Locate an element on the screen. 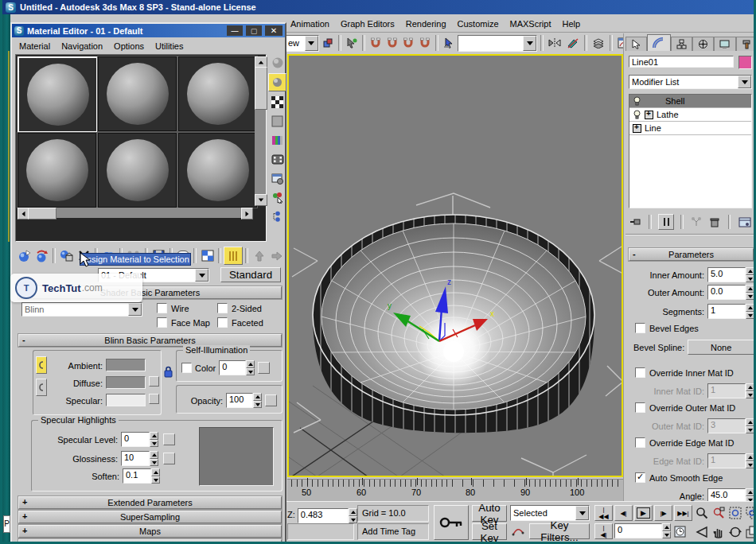 This screenshot has height=544, width=756. z-coordinate-spinner: Z: 0.483 is located at coordinates (322, 515).